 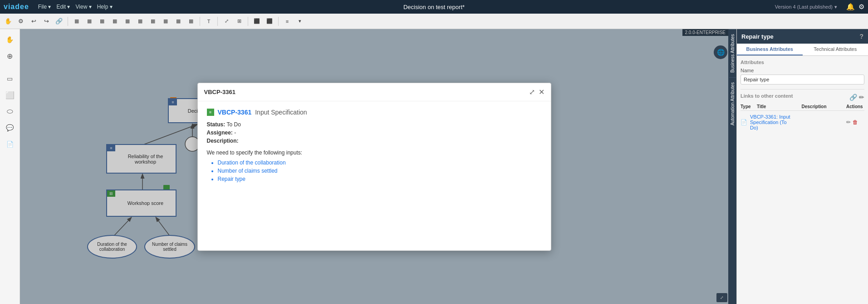 I want to click on toolbar-element6: ▦, so click(x=140, y=21).